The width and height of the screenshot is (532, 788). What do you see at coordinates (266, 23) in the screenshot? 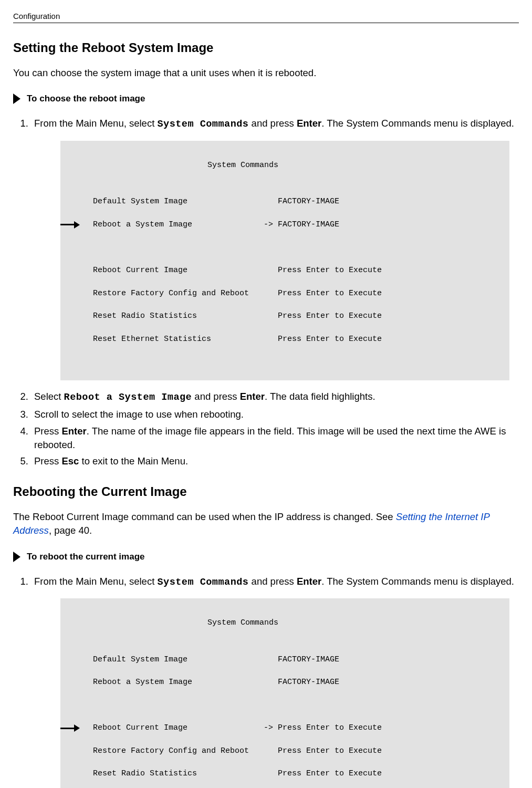
I see `header-rule` at bounding box center [266, 23].